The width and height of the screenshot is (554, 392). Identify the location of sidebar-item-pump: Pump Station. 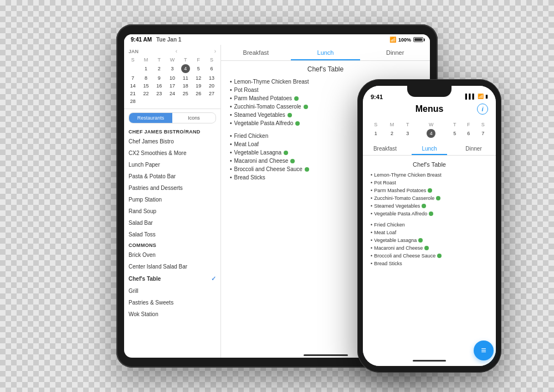
(172, 199).